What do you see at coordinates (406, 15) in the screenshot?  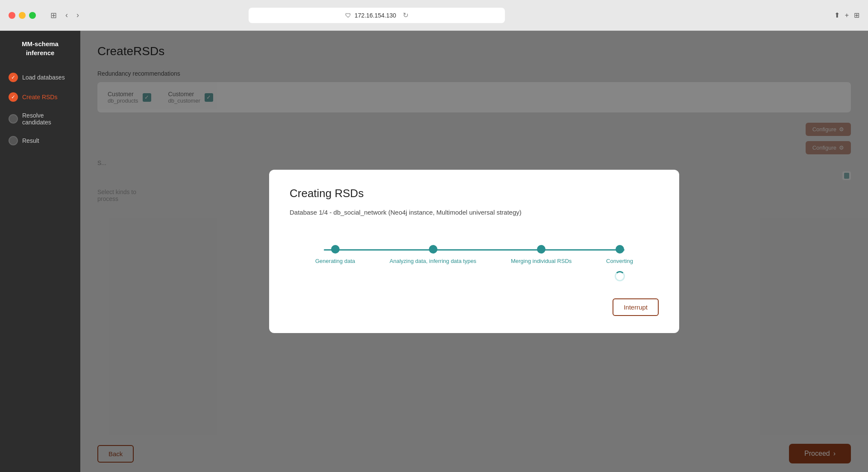 I see `reload-icon: ↻` at bounding box center [406, 15].